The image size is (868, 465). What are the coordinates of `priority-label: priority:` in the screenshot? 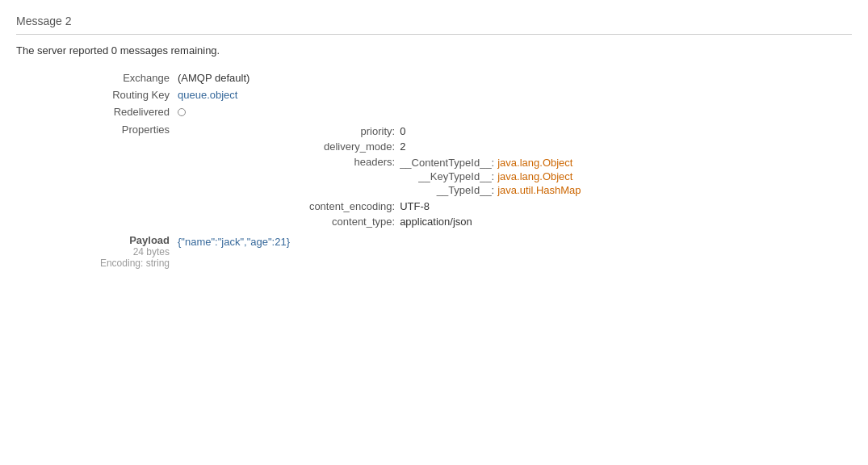 It's located at (289, 131).